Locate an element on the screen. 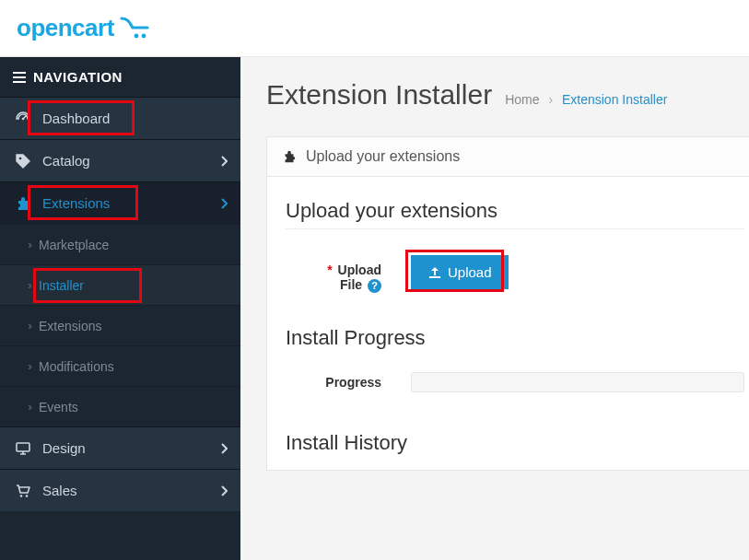  sidebar-sub-extensions: ›› Extensions is located at coordinates (120, 325).